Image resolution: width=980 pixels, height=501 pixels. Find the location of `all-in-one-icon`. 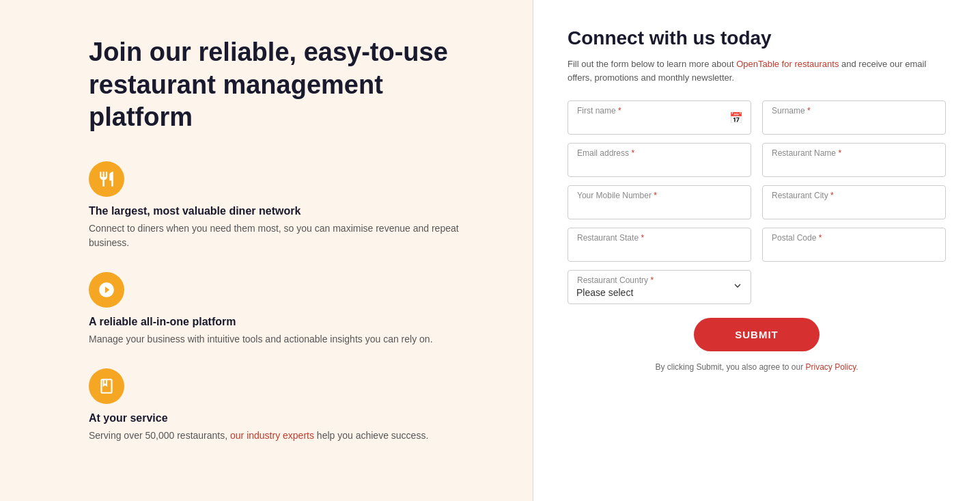

all-in-one-icon is located at coordinates (107, 290).